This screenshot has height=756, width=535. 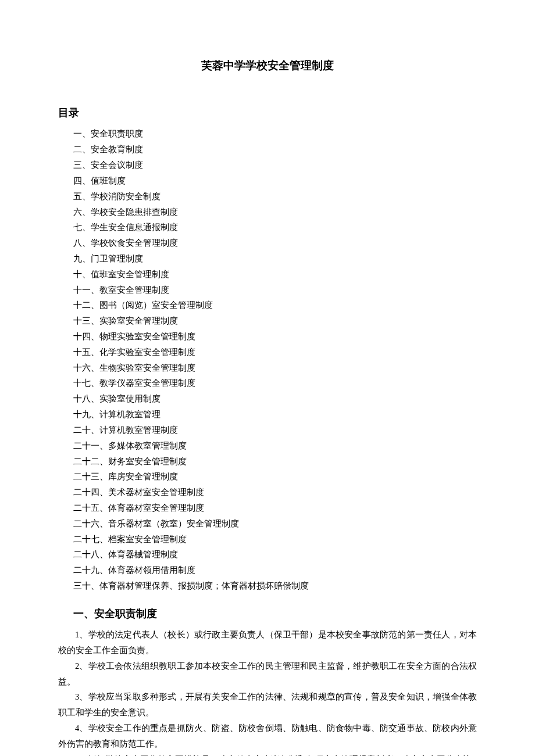 I want to click on toc-item: 一、安全职责职度, so click(x=268, y=134).